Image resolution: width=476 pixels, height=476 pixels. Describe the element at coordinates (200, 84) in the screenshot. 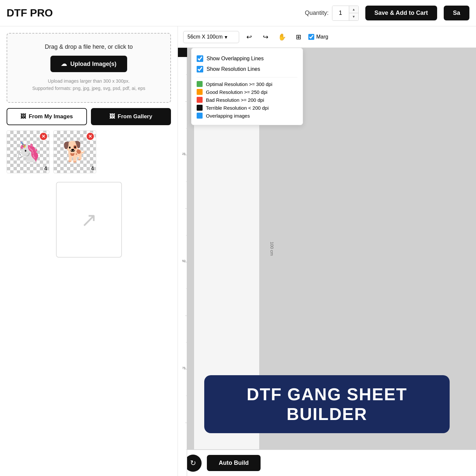

I see `legend-optimal-color` at that location.